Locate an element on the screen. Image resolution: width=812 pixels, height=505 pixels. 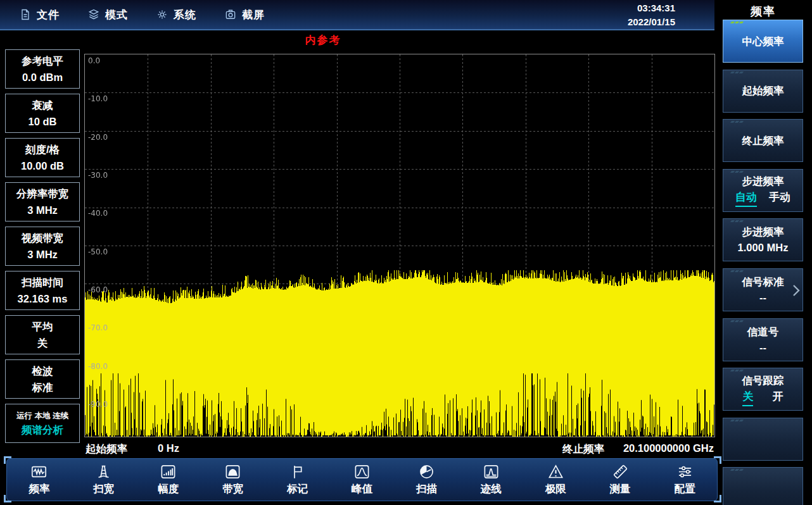
toolbar-item-frequency: 频率 is located at coordinates (39, 480).